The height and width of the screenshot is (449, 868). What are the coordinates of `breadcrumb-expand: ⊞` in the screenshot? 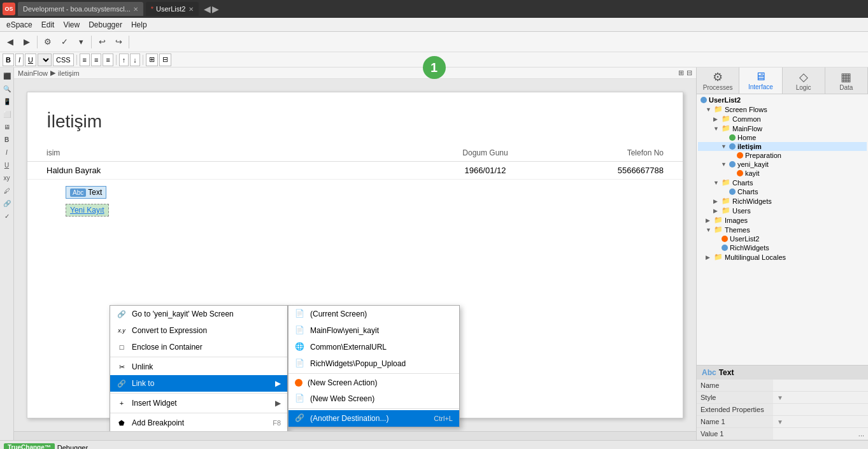 It's located at (681, 73).